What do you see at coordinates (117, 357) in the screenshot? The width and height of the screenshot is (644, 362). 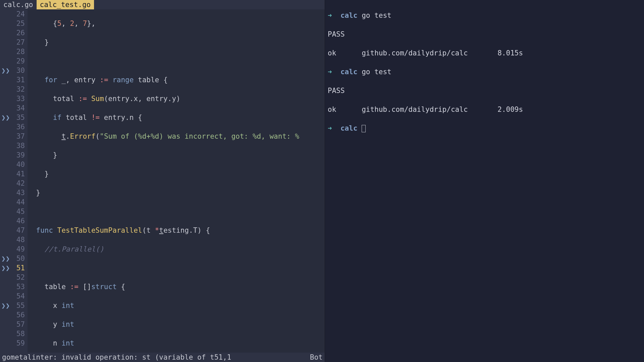 I see `status-lint-message: gometalinter: invalid operation: st (var…` at bounding box center [117, 357].